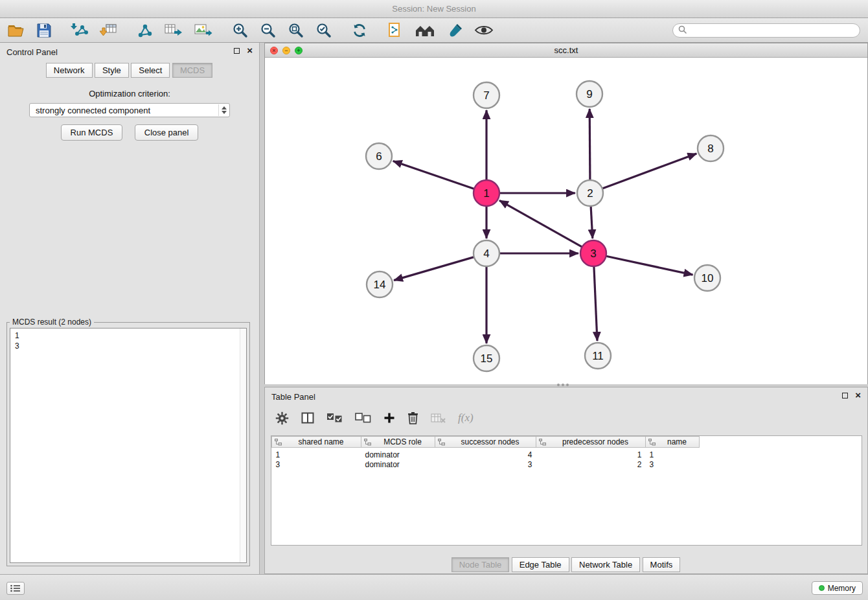  Describe the element at coordinates (566, 51) in the screenshot. I see `network-window-titlebar: × − + scc.txt` at that location.